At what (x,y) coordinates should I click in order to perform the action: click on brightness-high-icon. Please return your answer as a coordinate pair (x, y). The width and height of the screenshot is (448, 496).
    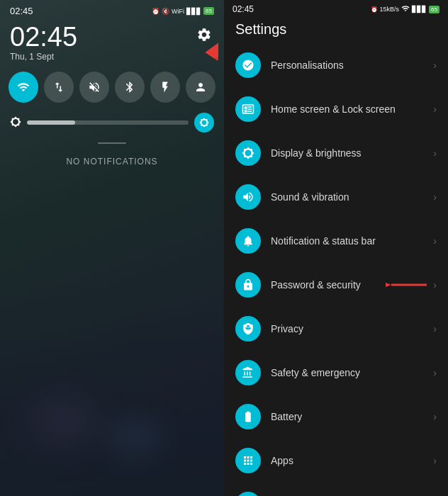
    Looking at the image, I should click on (204, 123).